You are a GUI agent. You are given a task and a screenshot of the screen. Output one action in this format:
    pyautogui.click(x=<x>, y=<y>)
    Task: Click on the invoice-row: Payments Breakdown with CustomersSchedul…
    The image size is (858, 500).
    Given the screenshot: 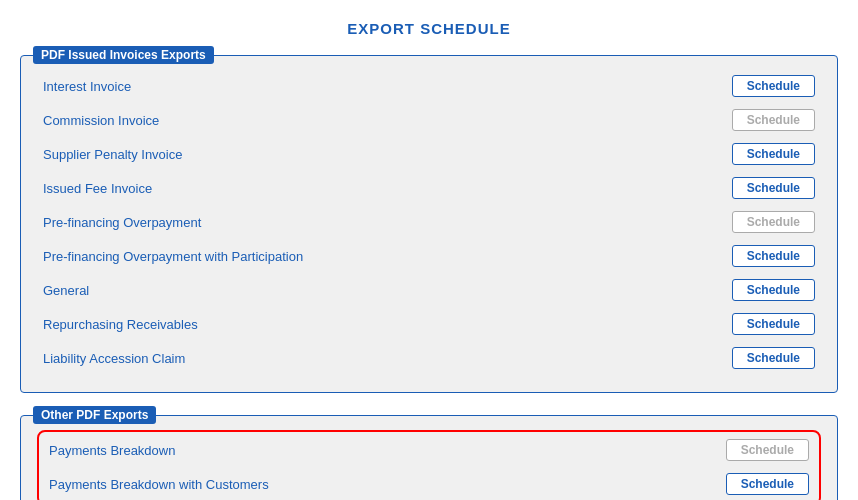 What is the action you would take?
    pyautogui.click(x=429, y=484)
    